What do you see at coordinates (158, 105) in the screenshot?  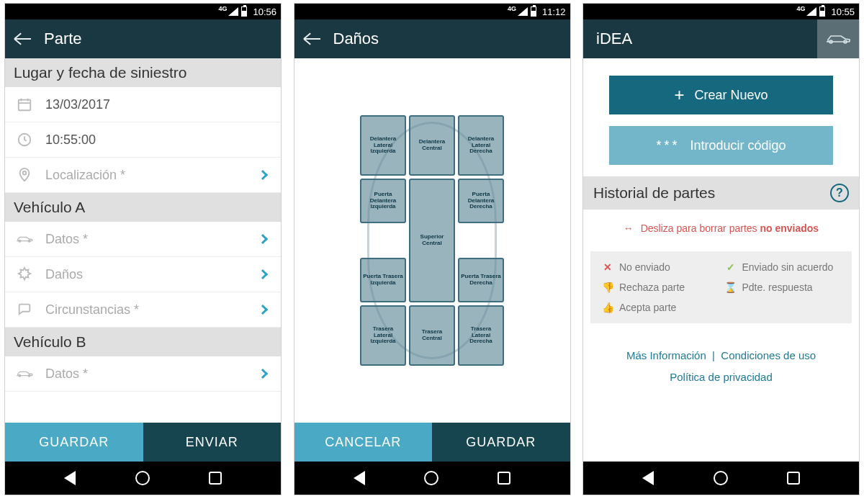 I see `date-value: 13/03/2017` at bounding box center [158, 105].